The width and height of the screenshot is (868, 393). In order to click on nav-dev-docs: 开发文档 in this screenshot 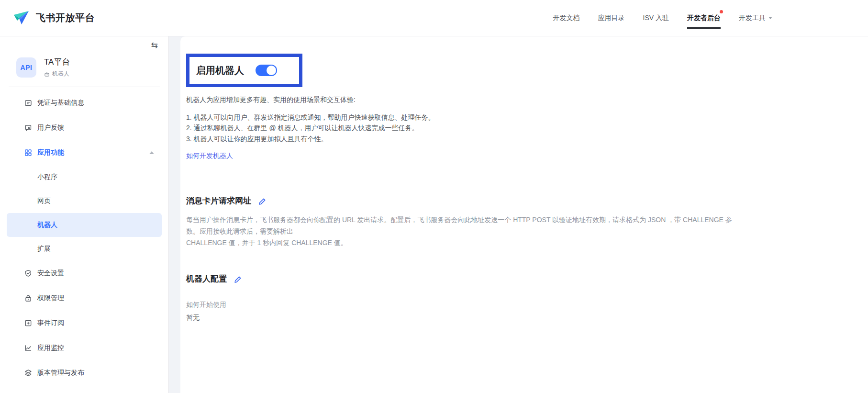, I will do `click(567, 18)`.